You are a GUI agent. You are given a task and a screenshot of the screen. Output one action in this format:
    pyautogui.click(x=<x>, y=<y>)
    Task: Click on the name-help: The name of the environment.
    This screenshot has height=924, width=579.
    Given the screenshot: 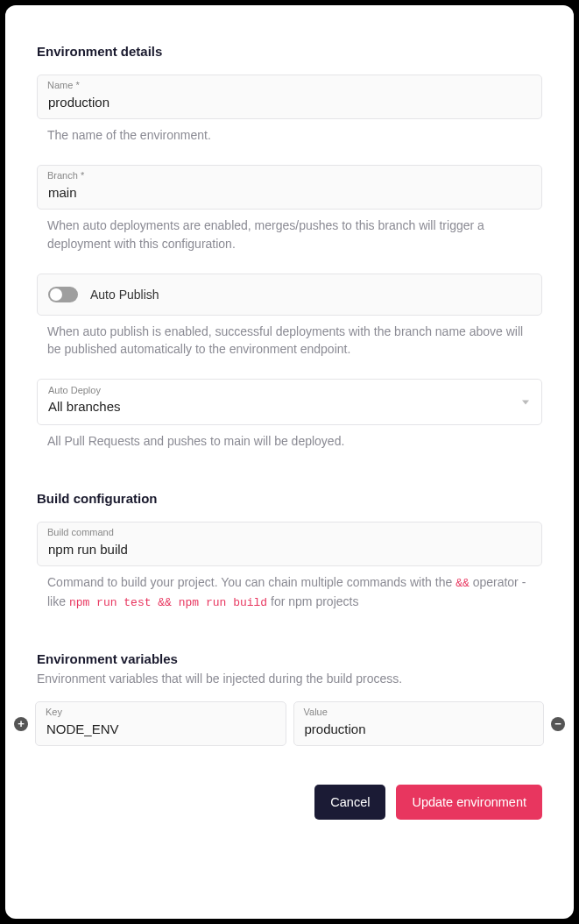 What is the action you would take?
    pyautogui.click(x=289, y=135)
    